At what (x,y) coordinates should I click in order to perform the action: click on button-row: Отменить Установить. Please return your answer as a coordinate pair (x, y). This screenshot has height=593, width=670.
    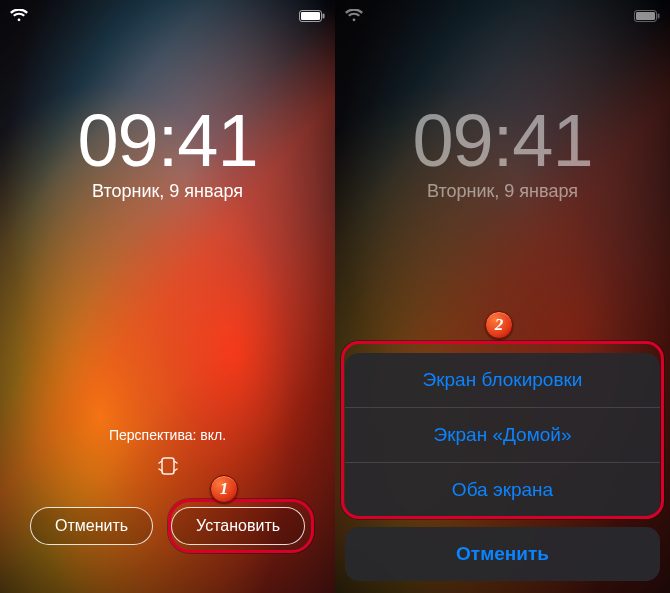
    Looking at the image, I should click on (168, 526).